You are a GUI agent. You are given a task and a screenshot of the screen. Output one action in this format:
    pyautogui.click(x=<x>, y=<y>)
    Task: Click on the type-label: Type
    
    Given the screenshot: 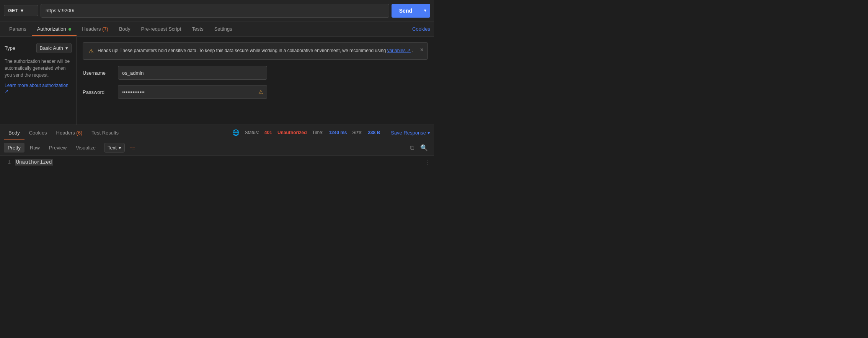 What is the action you would take?
    pyautogui.click(x=10, y=48)
    